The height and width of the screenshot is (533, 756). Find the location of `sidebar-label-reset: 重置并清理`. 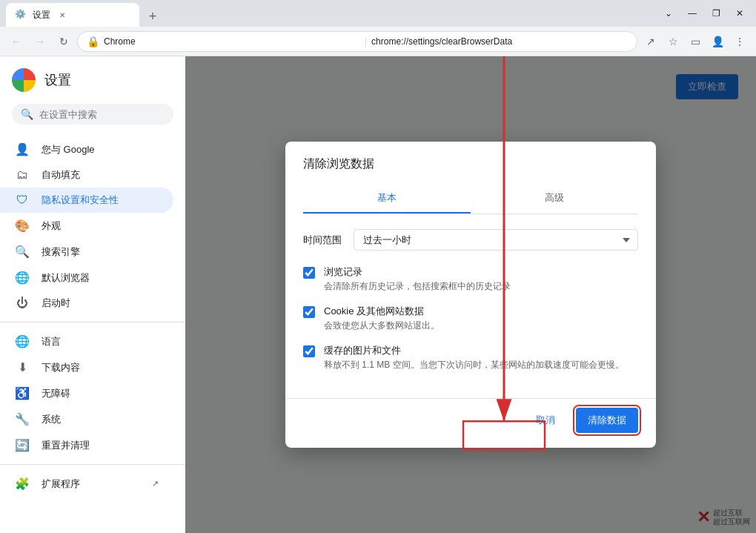

sidebar-label-reset: 重置并清理 is located at coordinates (65, 446).